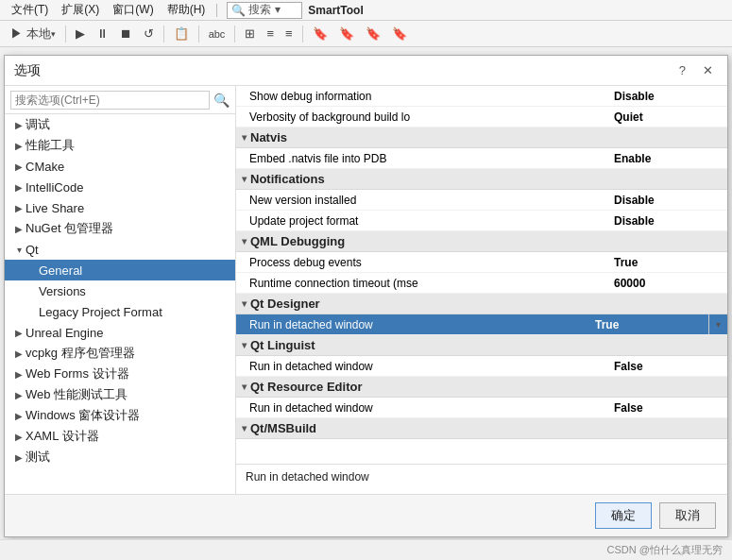 The width and height of the screenshot is (732, 560). I want to click on toolbar-align2: ≡, so click(270, 34).